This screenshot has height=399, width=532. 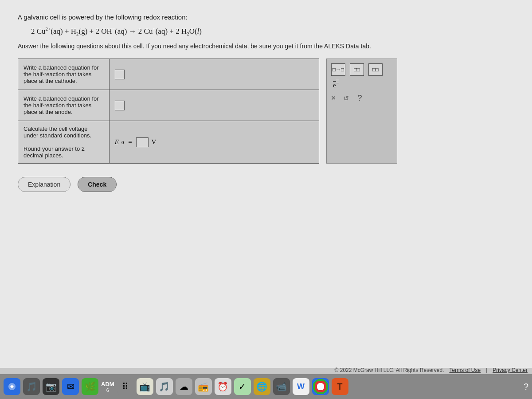 What do you see at coordinates (123, 142) in the screenshot?
I see `voltage-superscript: 0` at bounding box center [123, 142].